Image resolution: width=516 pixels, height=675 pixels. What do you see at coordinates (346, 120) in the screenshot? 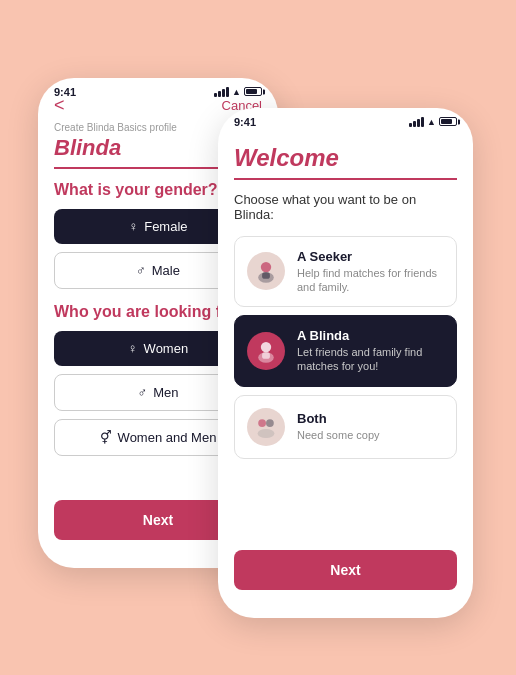
I see `status-bar-front: 9:41 ▲` at bounding box center [346, 120].